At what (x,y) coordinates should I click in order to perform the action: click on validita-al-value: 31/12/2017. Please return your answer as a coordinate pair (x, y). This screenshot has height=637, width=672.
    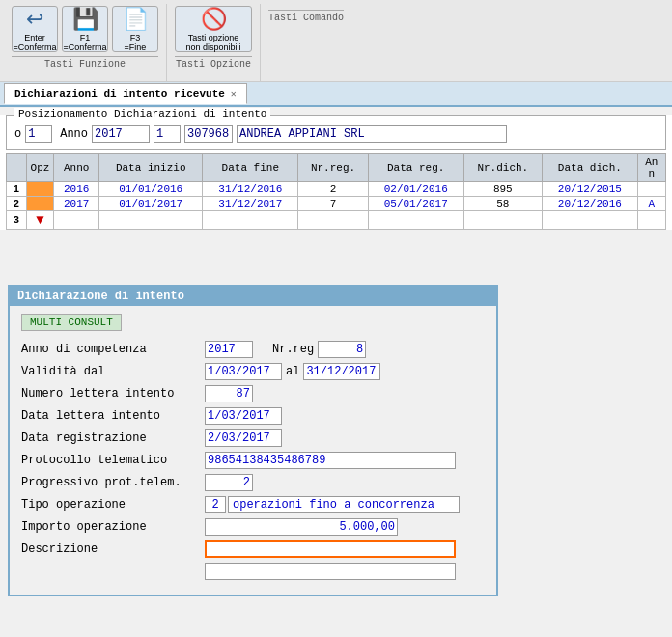
    Looking at the image, I should click on (342, 372).